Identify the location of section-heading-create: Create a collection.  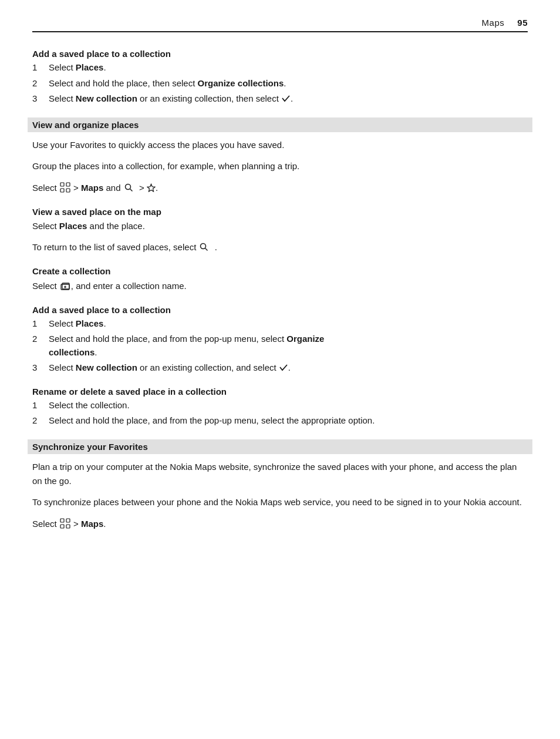
(280, 271).